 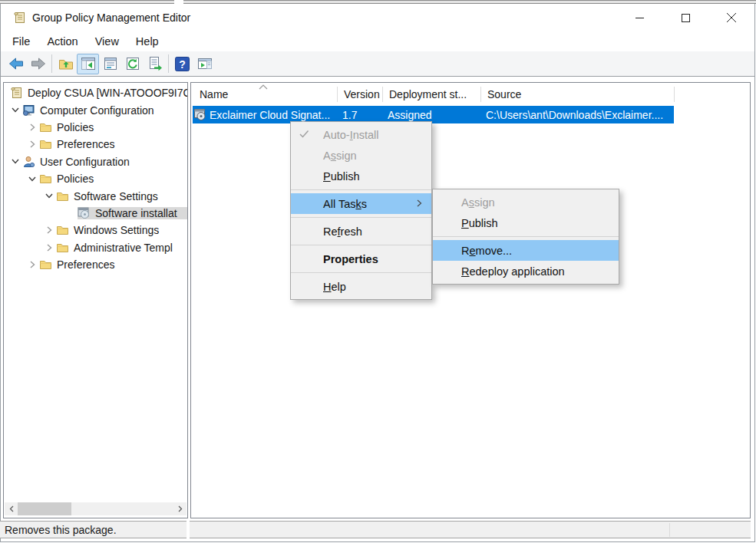 I want to click on status-bar: Removes this package., so click(x=94, y=529).